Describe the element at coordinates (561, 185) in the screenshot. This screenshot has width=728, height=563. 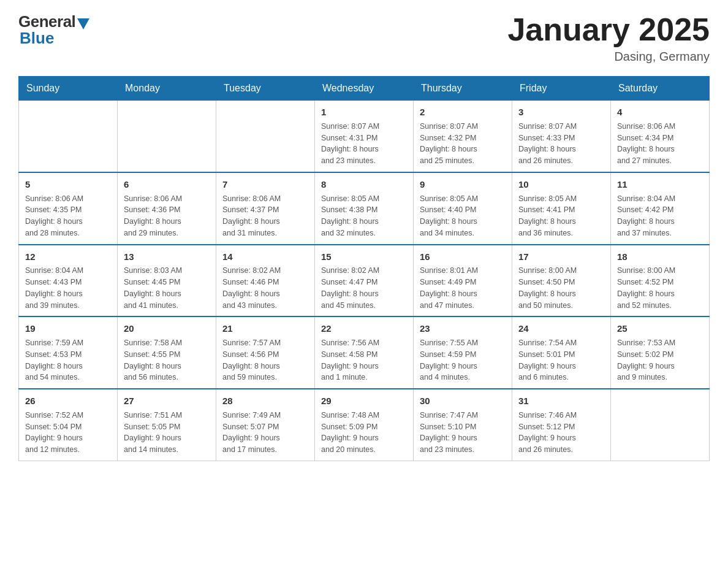
I see `day-number: 10` at that location.